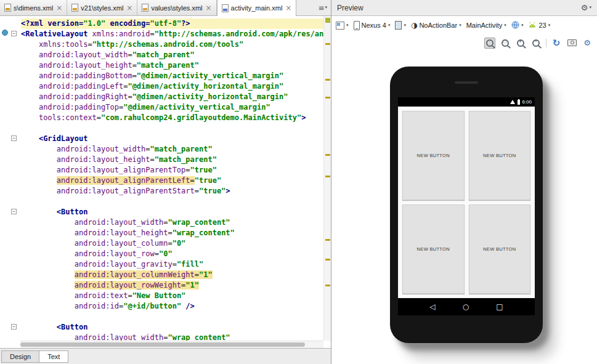 This screenshot has width=597, height=364. What do you see at coordinates (490, 43) in the screenshot?
I see `pan-zoom-button` at bounding box center [490, 43].